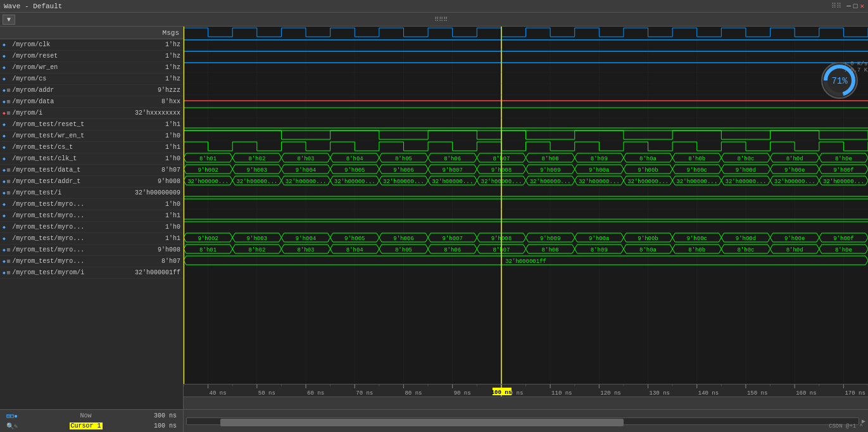 Image resolution: width=868 pixels, height=432 pixels. I want to click on svg-text: 120 ns, so click(610, 393).